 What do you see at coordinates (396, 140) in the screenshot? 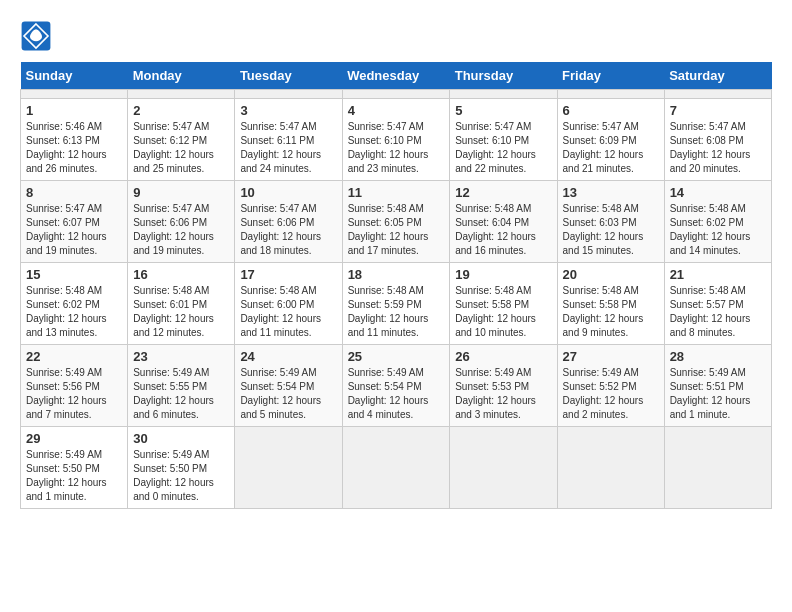
I see `calendar-week-row: 1Sunrise: 5:46 AM Sunset: 6:13 PM Daylig…` at bounding box center [396, 140].